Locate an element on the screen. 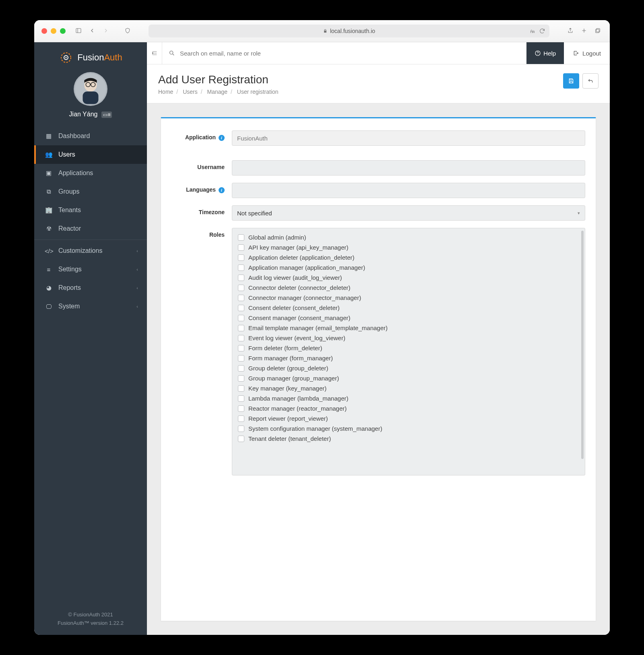 This screenshot has width=644, height=655. user-name-row: Jian Yáng ▭≡ is located at coordinates (91, 114).